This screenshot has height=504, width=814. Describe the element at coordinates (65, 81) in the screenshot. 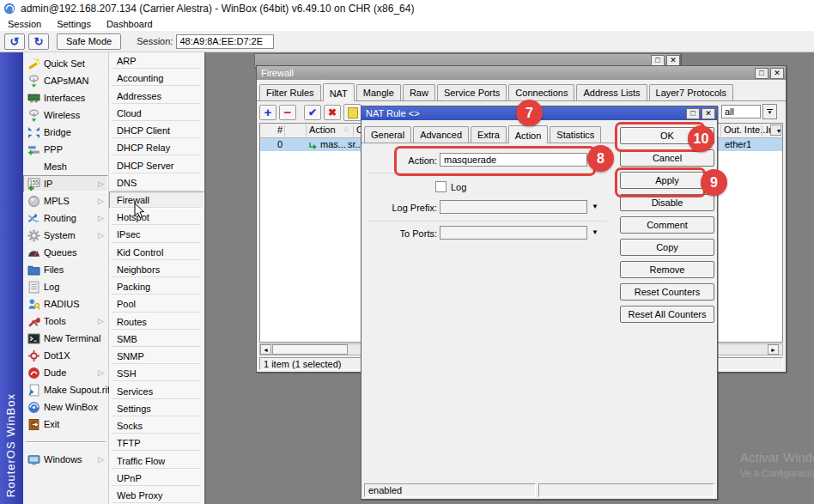

I see `sidebar-item-capsman: CAPsMAN` at that location.